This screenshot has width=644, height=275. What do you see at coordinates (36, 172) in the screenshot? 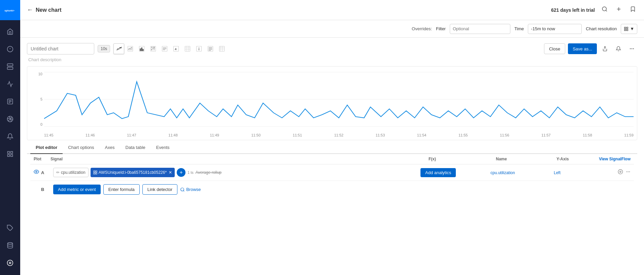
I see `visibility-toggle-a` at bounding box center [36, 172].